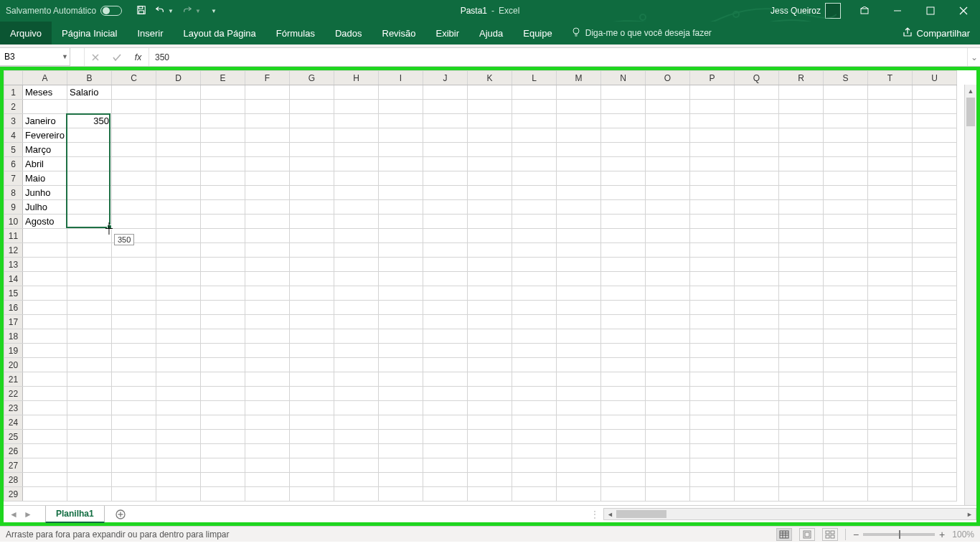 Image resolution: width=980 pixels, height=551 pixels. What do you see at coordinates (490, 136) in the screenshot?
I see `cell-K4` at bounding box center [490, 136].